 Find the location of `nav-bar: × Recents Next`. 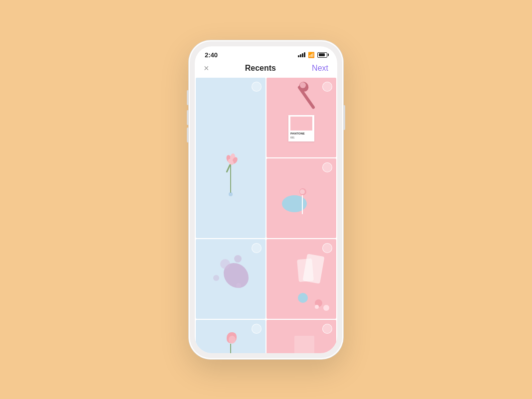

nav-bar: × Recents Next is located at coordinates (266, 69).